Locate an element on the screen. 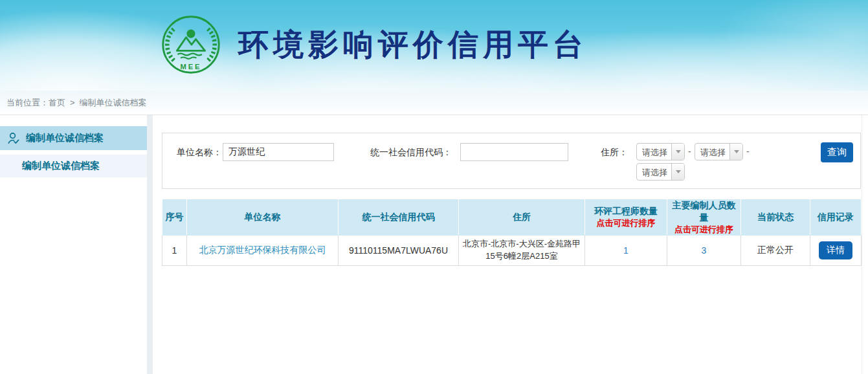 Image resolution: width=868 pixels, height=374 pixels. cell-seq: 1 is located at coordinates (175, 251).